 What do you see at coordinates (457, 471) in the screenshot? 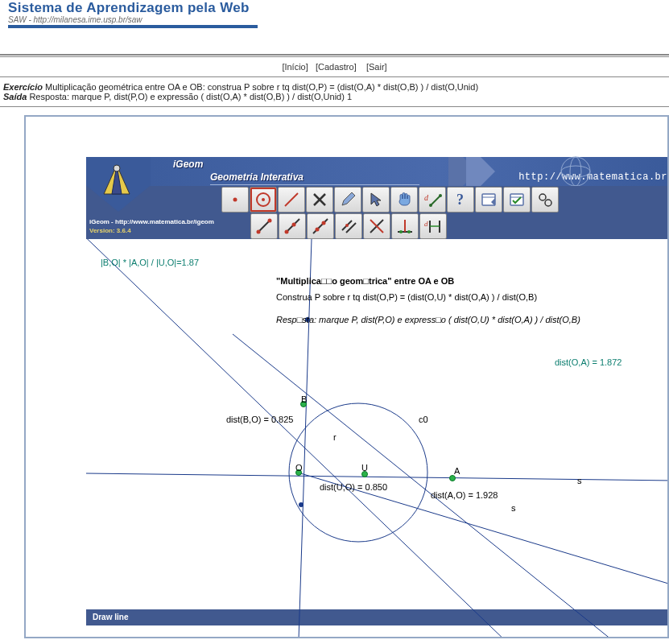
I see `point-a-label: A` at bounding box center [457, 471].